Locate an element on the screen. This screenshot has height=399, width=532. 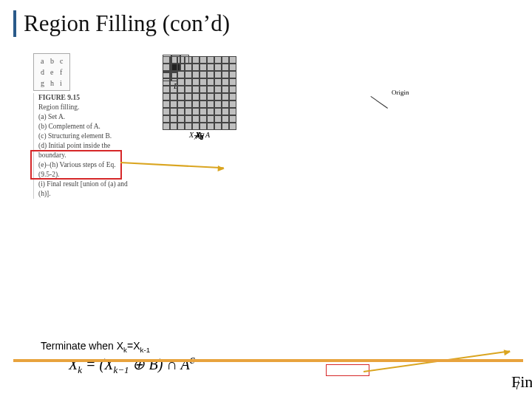
formula: Xk = (Xk−1 ⊕ B) ∩ Ac is located at coordinates (132, 364).